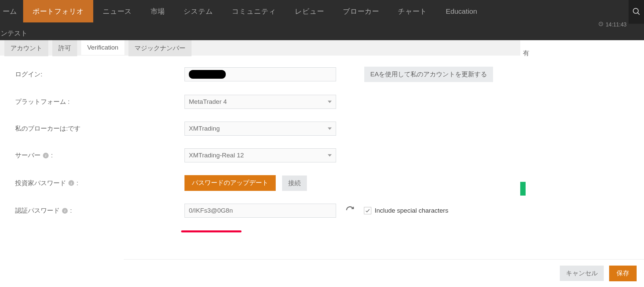 The height and width of the screenshot is (287, 644). What do you see at coordinates (103, 48) in the screenshot?
I see `tab-verification: Verification` at bounding box center [103, 48].